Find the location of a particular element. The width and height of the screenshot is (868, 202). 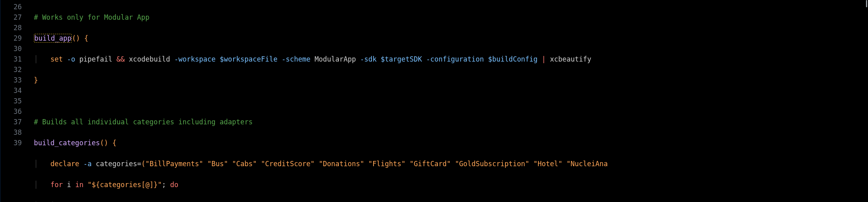

code-line: │ declare -a categories=("BillPayments" … is located at coordinates (451, 164).